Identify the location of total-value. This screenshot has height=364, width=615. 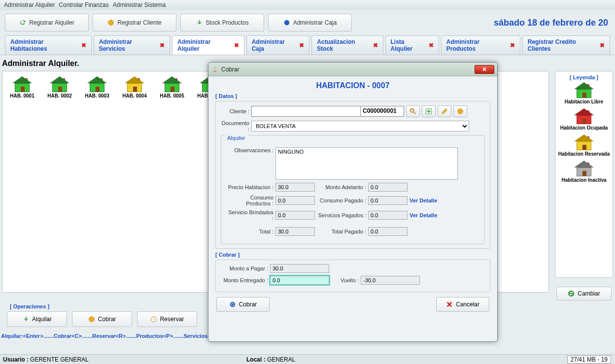
(295, 232).